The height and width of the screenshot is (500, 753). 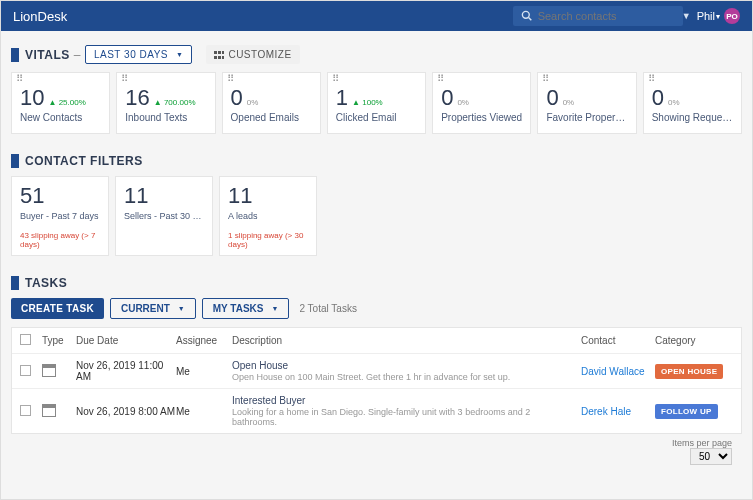 I want to click on current-label: CURRENT, so click(x=146, y=308).